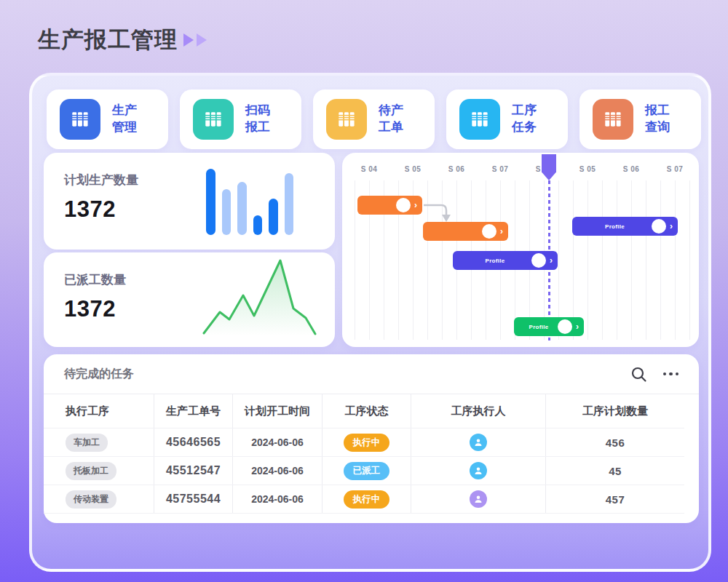  Describe the element at coordinates (524, 128) in the screenshot. I see `nav-label-line2: 任务` at that location.